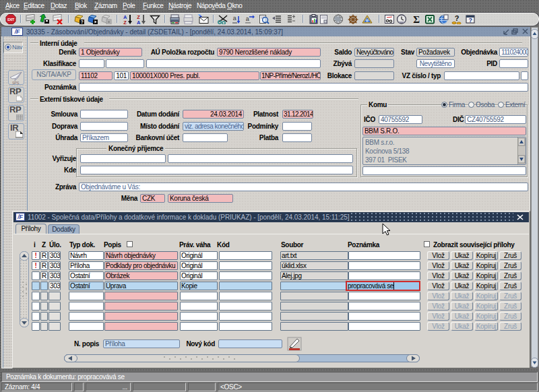 The width and height of the screenshot is (539, 392). I want to click on svg-text: Z, so click(125, 22).